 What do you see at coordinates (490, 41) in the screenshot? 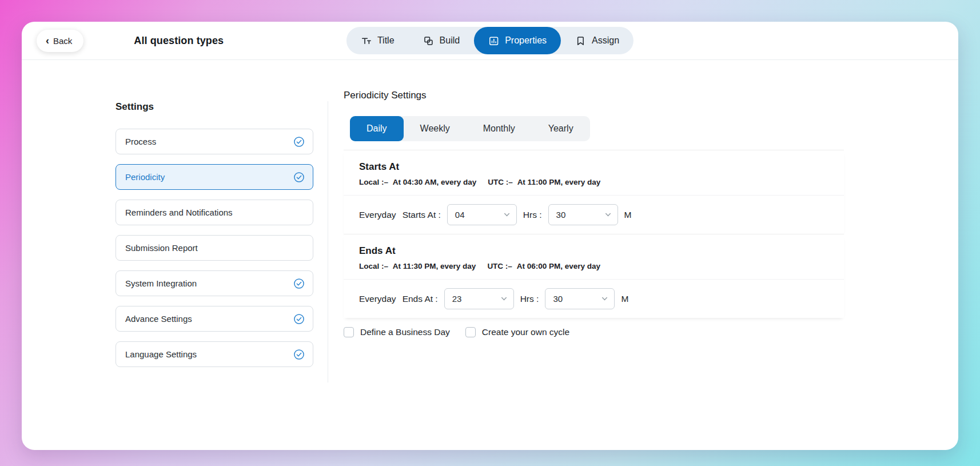
I see `header-tab-group: Title Build Properties` at bounding box center [490, 41].